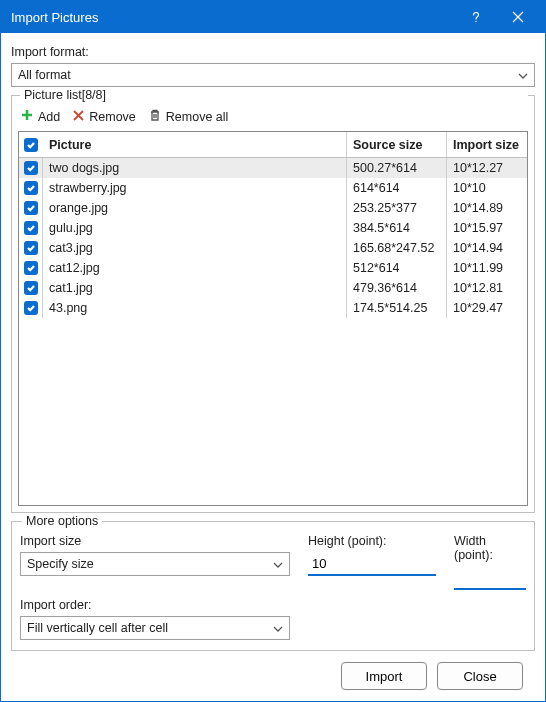 This screenshot has width=546, height=702. What do you see at coordinates (397, 288) in the screenshot?
I see `row-source-size: 479.36*614` at bounding box center [397, 288].